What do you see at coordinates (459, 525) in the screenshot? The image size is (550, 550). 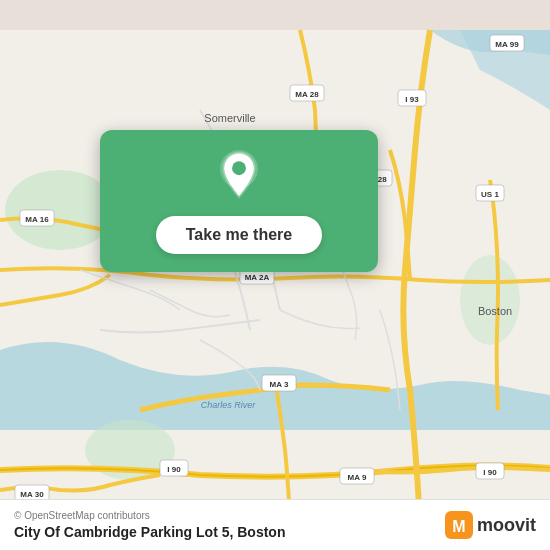 I see `moovit-icon: M` at bounding box center [459, 525].